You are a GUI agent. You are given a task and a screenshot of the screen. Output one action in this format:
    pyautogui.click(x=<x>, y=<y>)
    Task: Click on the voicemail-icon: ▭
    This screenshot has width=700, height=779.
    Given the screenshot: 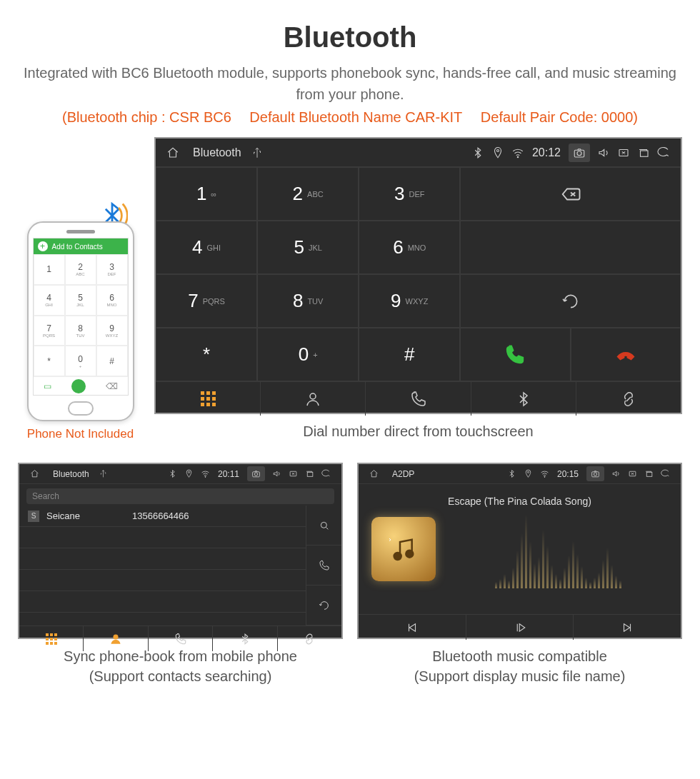 What is the action you would take?
    pyautogui.click(x=47, y=386)
    